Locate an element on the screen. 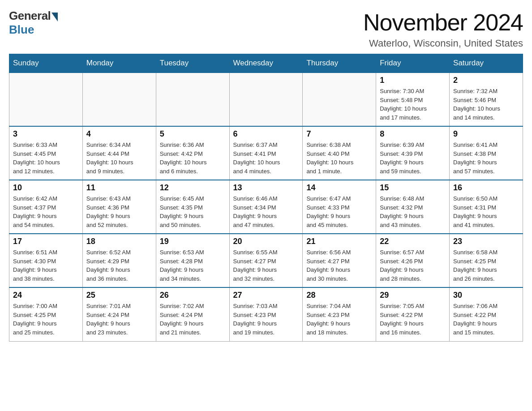 This screenshot has height=411, width=532. week-row-3: 17Sunrise: 6:51 AM Sunset: 4:30 PM Dayli… is located at coordinates (266, 261).